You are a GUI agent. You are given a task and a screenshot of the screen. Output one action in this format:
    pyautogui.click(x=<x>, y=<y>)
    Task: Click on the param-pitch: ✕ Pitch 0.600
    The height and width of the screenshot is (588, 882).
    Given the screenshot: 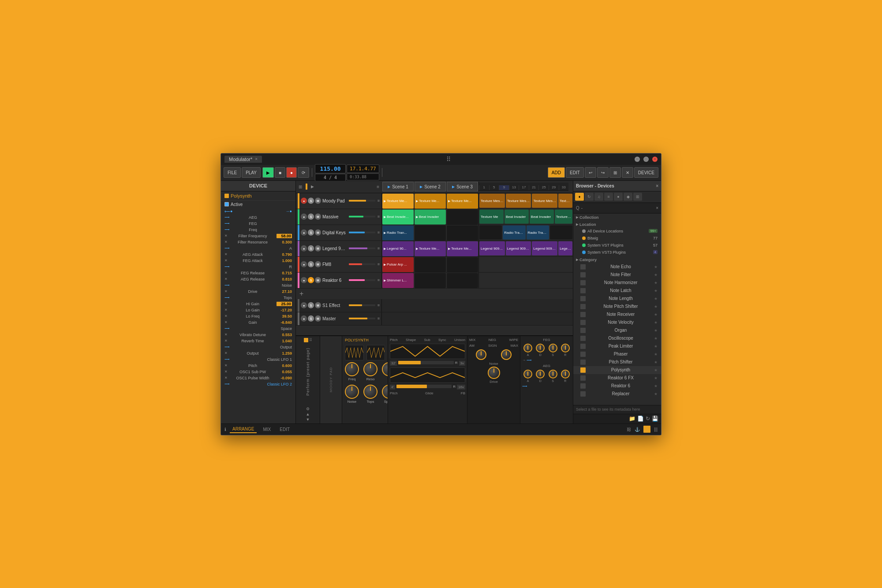 What is the action you would take?
    pyautogui.click(x=258, y=366)
    